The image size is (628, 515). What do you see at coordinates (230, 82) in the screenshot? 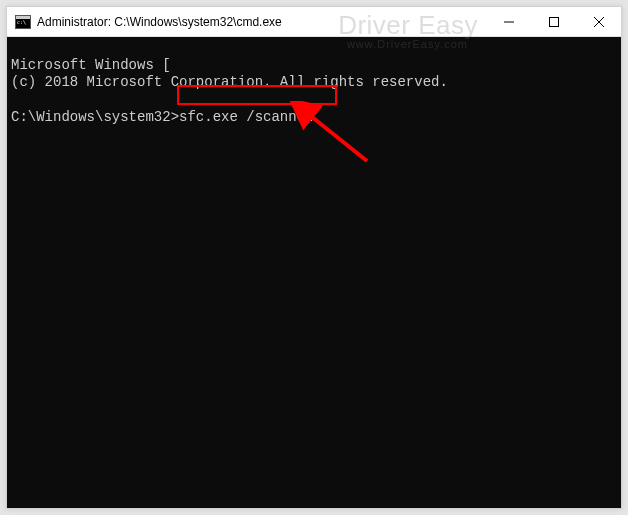
I see `console-line-copyright: (c) 2018 Microsoft Corporation. All righ…` at bounding box center [230, 82].